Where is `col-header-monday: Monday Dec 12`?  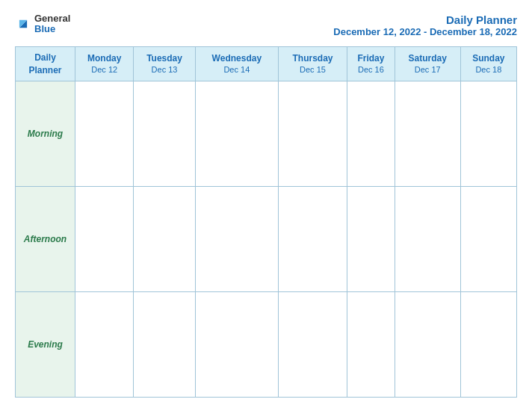 col-header-monday: Monday Dec 12 is located at coordinates (105, 64).